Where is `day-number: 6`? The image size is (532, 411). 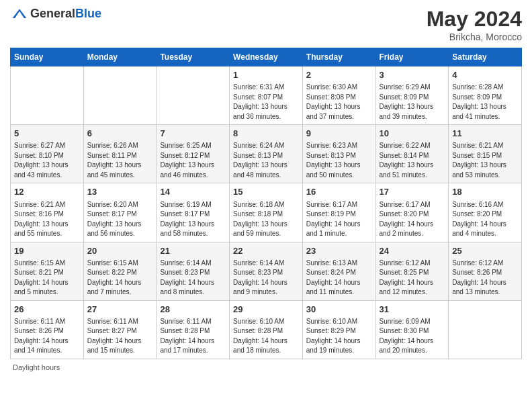
day-number: 6 is located at coordinates (120, 134).